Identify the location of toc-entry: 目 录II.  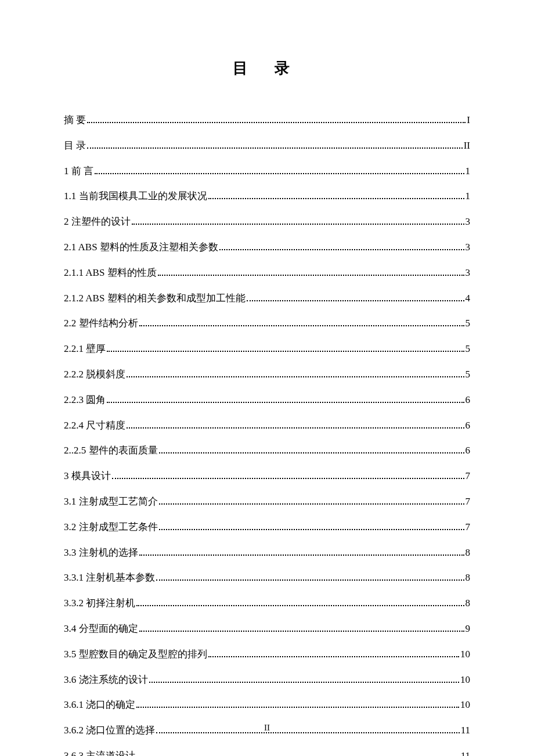
(267, 146).